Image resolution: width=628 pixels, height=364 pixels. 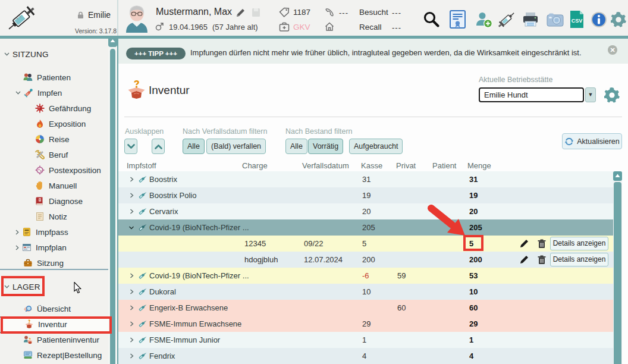 What do you see at coordinates (617, 176) in the screenshot?
I see `table-scroll-up-button` at bounding box center [617, 176].